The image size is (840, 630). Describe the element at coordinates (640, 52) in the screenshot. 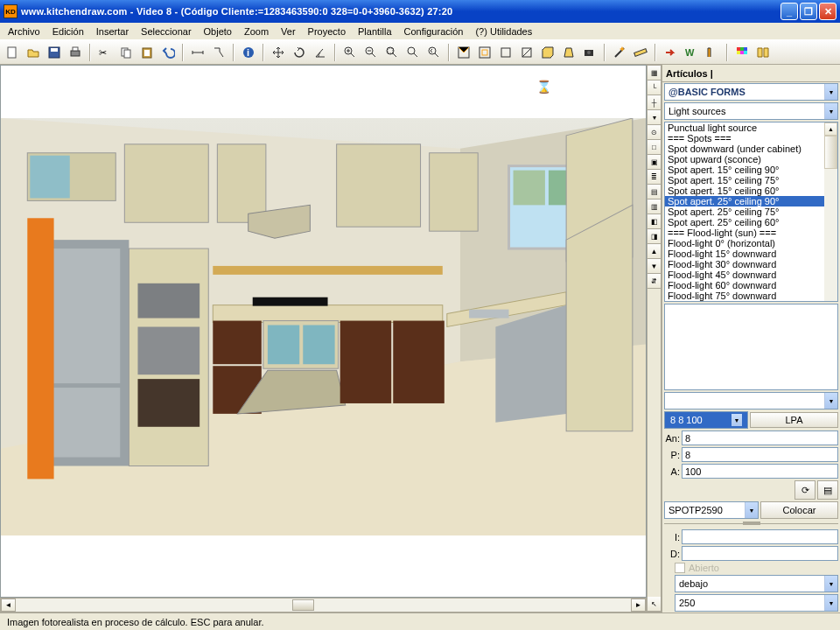

I see `measure-icon` at that location.